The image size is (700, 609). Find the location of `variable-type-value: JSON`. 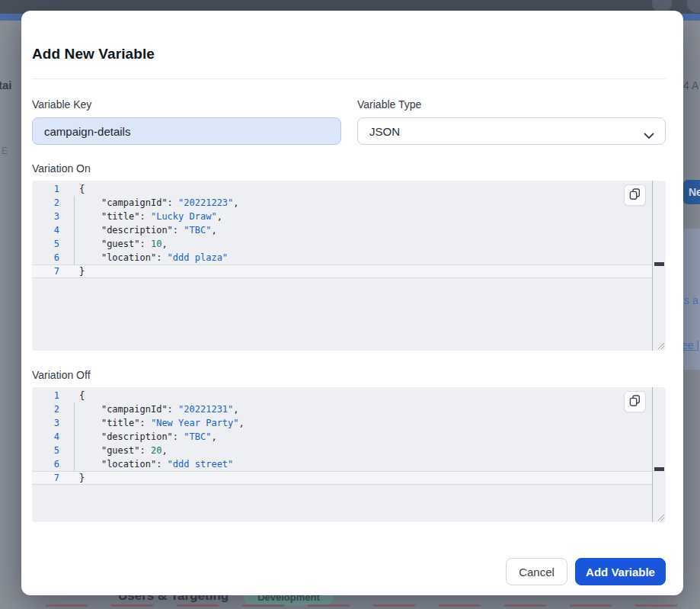

variable-type-value: JSON is located at coordinates (385, 131).